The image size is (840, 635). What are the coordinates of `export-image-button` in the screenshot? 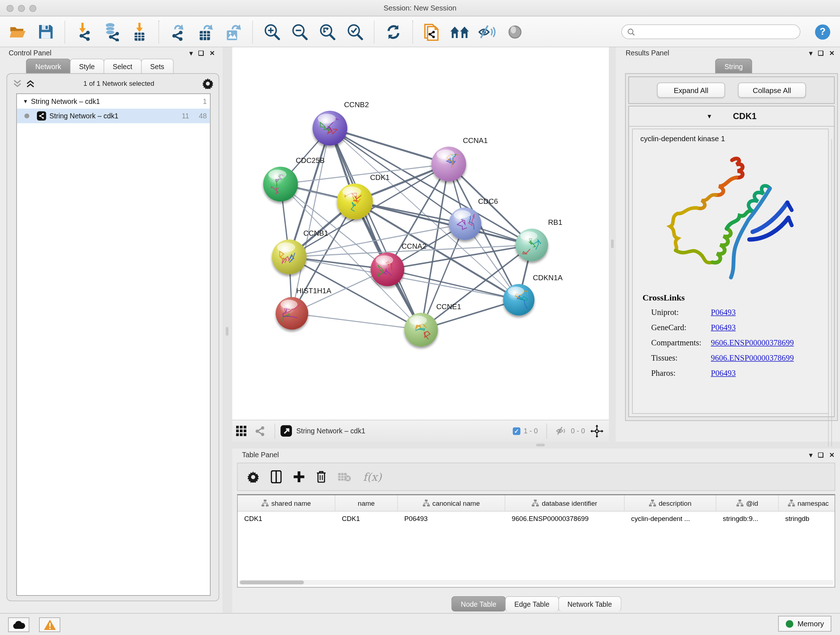 It's located at (234, 32).